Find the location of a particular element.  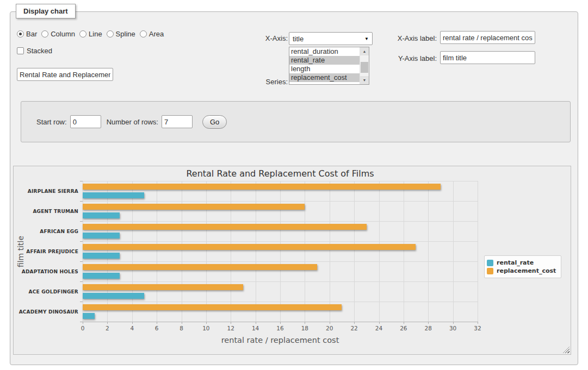

scrollbar-thumb is located at coordinates (364, 67).